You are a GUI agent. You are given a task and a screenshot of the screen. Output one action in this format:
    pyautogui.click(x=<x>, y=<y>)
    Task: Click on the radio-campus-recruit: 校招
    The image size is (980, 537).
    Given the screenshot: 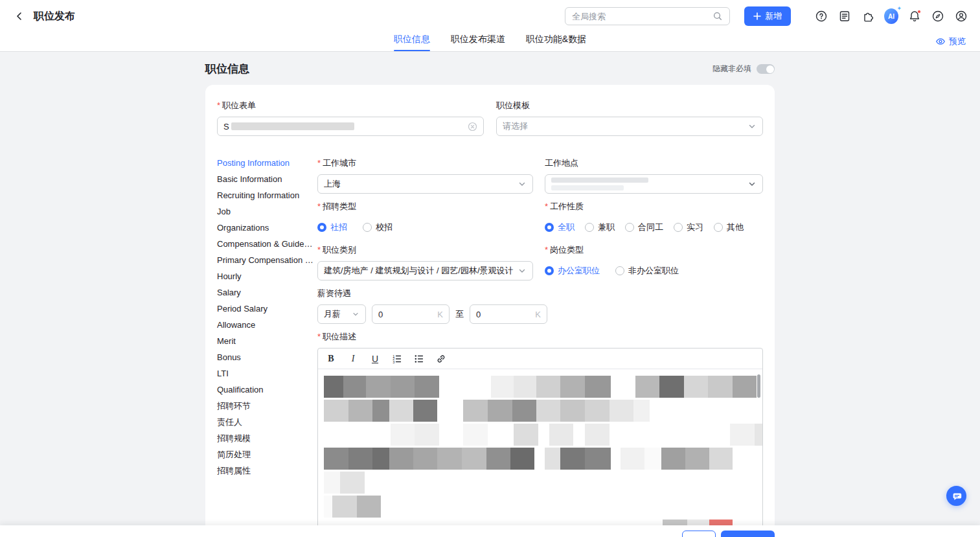 What is the action you would take?
    pyautogui.click(x=378, y=227)
    